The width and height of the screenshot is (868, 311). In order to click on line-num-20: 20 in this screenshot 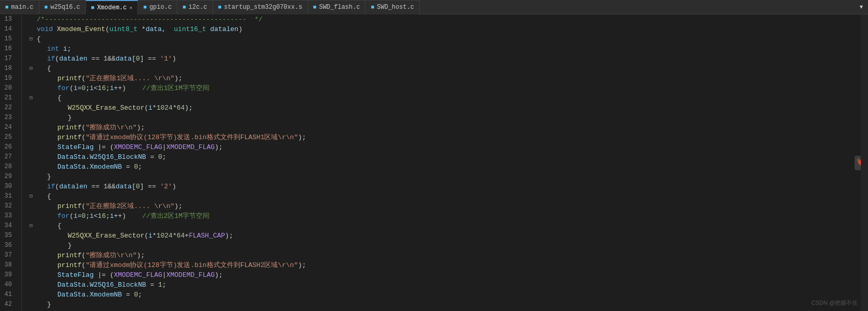, I will do `click(9, 88)`.